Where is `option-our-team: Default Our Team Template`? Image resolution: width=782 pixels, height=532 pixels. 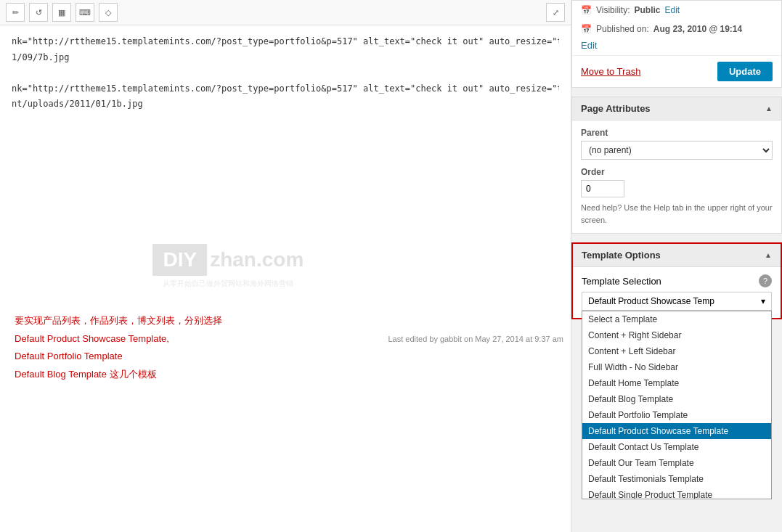
option-our-team: Default Our Team Template is located at coordinates (677, 463).